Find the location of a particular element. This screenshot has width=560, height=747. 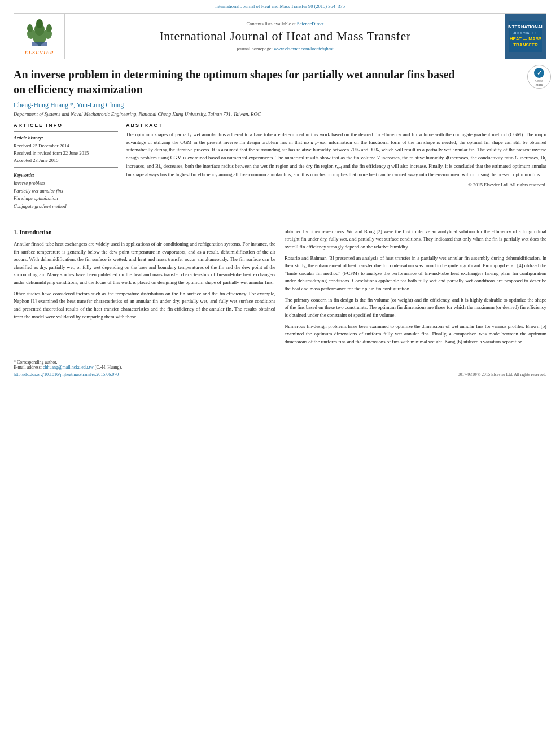

abstract-heading: Abstract is located at coordinates (336, 125).